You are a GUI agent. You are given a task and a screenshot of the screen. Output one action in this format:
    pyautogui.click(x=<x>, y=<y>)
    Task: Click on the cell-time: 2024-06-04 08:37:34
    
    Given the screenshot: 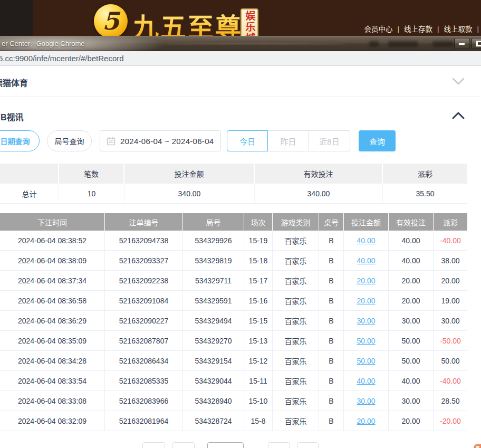 What is the action you would take?
    pyautogui.click(x=53, y=281)
    